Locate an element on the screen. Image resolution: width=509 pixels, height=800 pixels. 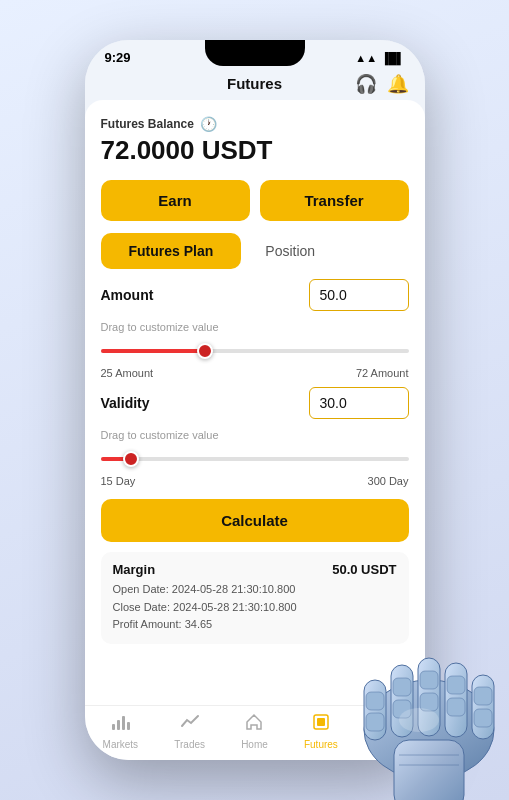
status-bar: 9:29 ▲▲ ▐█▌ is located at coordinates (255, 54).